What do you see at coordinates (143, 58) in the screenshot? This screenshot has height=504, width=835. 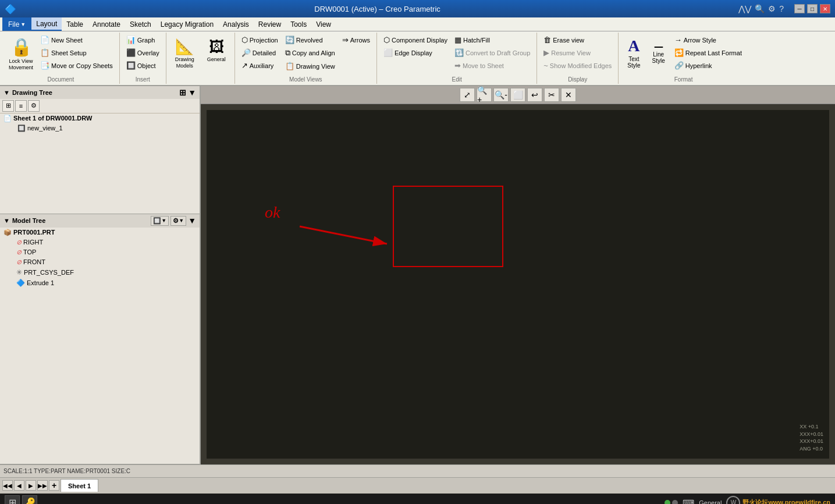 I see `ribbon-group-insert: 📊 Graph ⬛ Overlay 🔲 Object Insert` at bounding box center [143, 58].